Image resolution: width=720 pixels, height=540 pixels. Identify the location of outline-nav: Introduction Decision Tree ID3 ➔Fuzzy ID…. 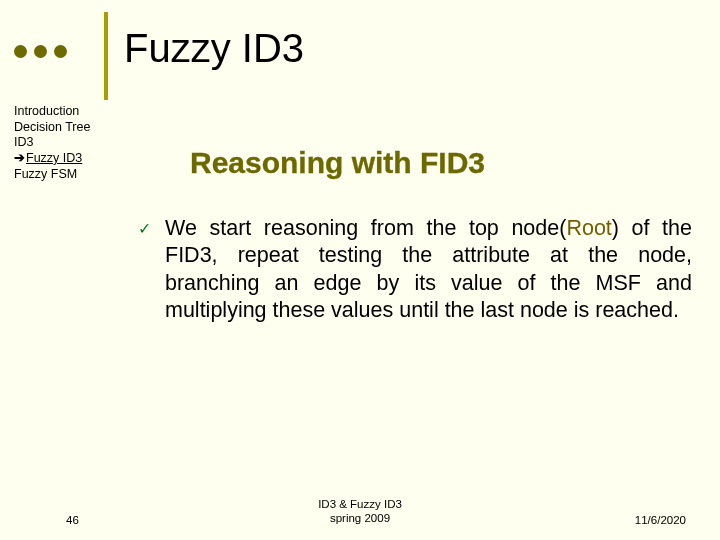
(52, 143).